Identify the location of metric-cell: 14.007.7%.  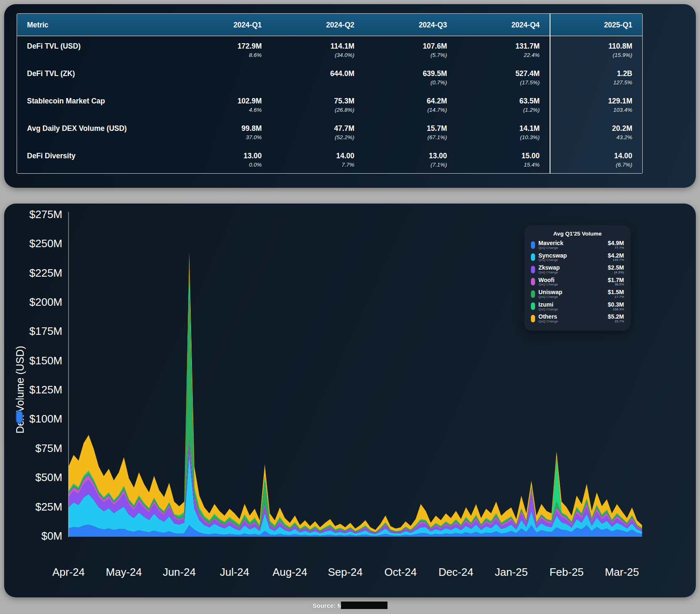
(318, 160).